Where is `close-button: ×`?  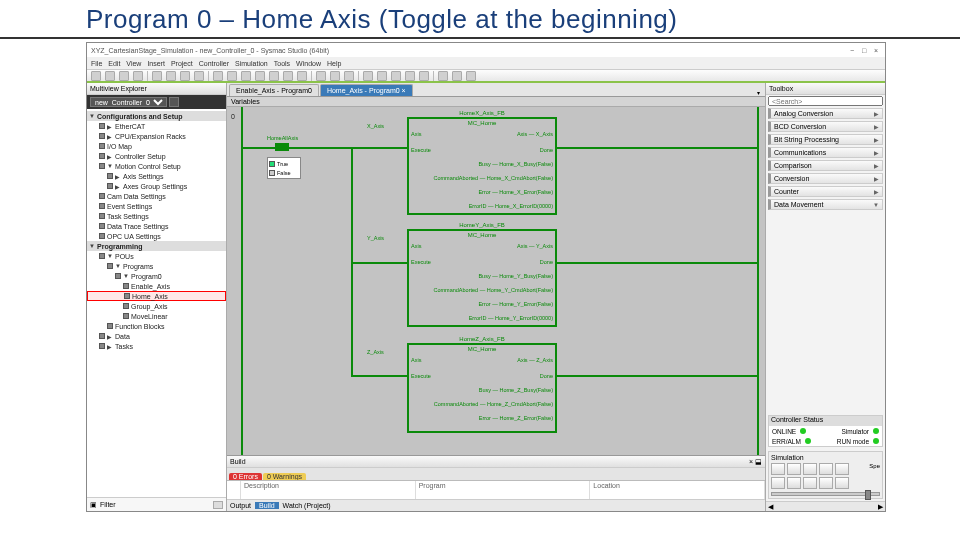 close-button: × is located at coordinates (876, 50).